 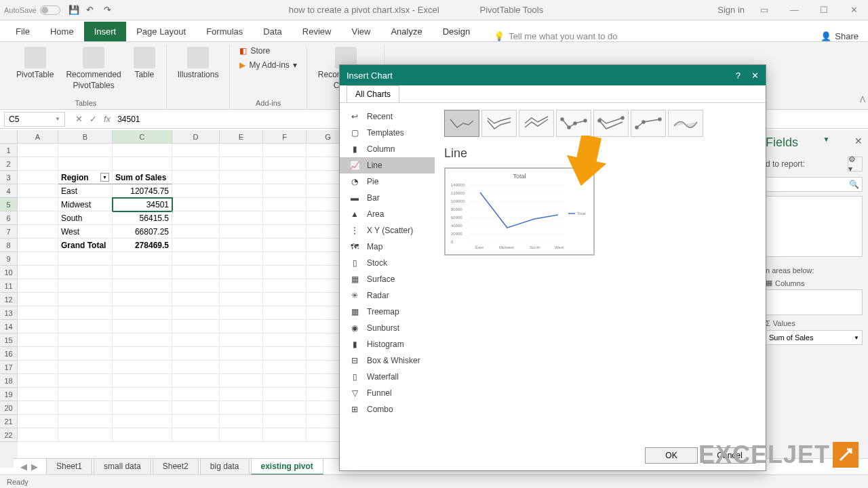 I want to click on dialog-help-icon: ?, so click(x=738, y=76).